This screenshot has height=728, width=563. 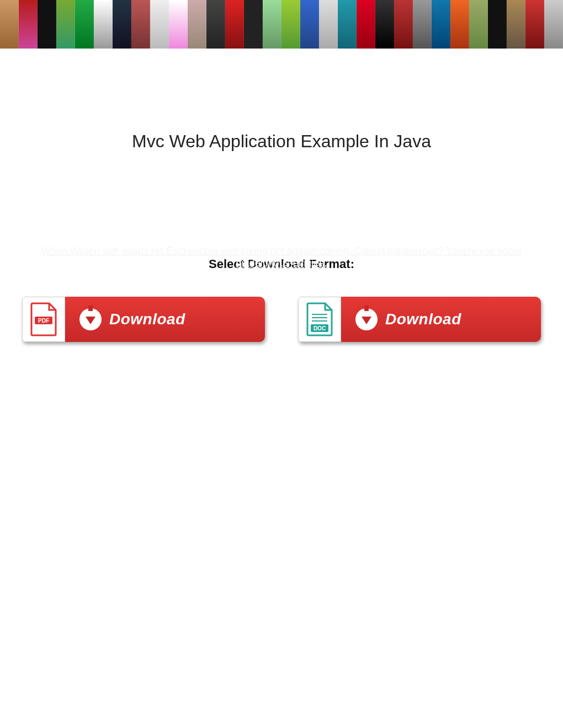 What do you see at coordinates (320, 319) in the screenshot?
I see `doc-file-icon: DOC` at bounding box center [320, 319].